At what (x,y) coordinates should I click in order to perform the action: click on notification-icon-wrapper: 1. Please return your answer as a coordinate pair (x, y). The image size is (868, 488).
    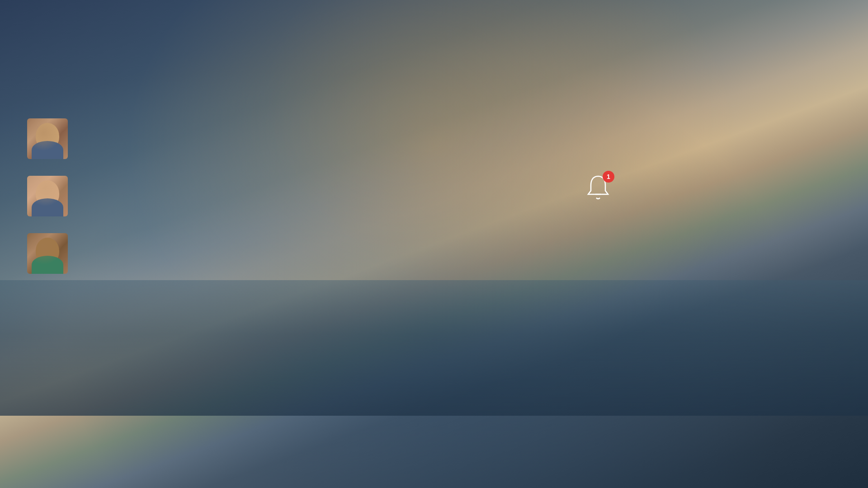
    Looking at the image, I should click on (598, 188).